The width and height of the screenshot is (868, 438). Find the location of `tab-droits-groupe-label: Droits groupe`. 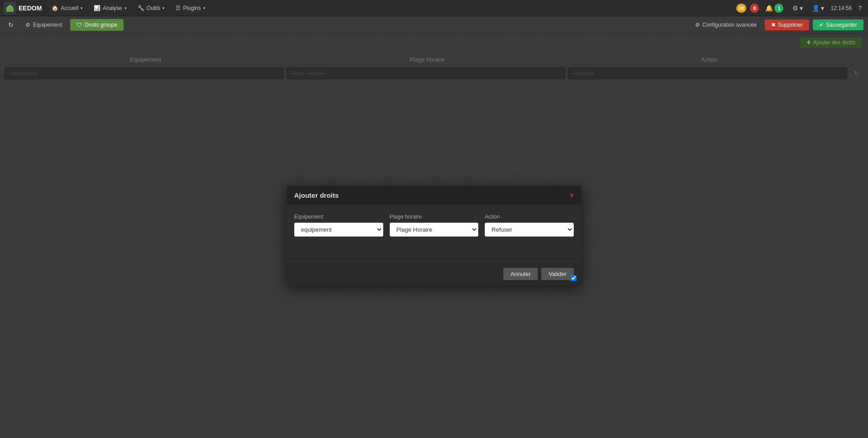

tab-droits-groupe-label: Droits groupe is located at coordinates (101, 25).